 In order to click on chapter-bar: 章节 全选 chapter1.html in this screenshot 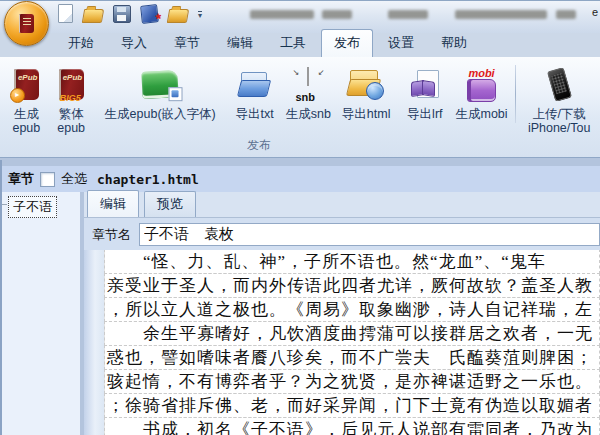, I will do `click(300, 179)`.